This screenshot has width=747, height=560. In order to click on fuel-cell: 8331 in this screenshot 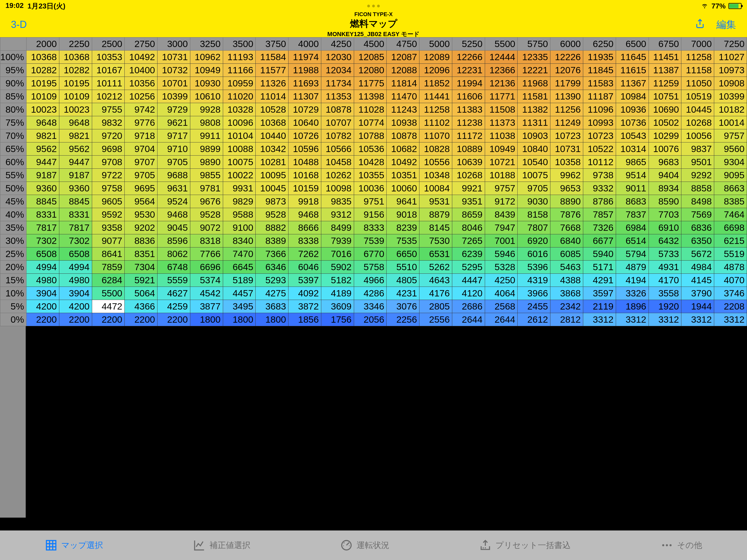, I will do `click(76, 215)`.